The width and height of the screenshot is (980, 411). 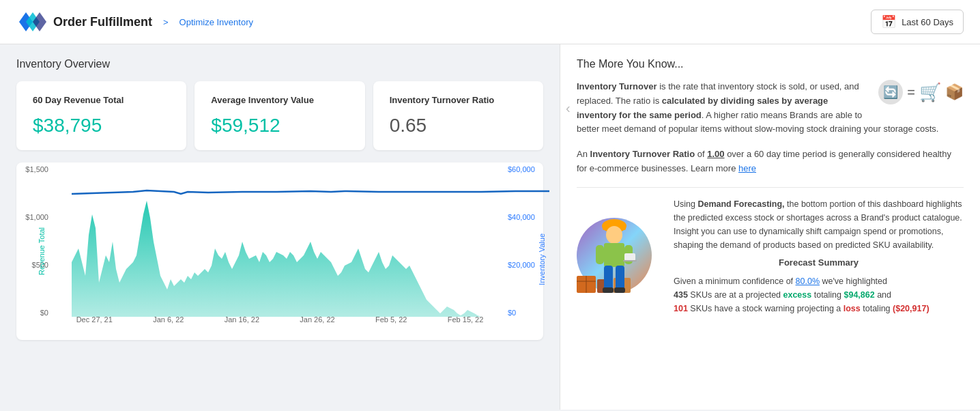 What do you see at coordinates (891, 92) in the screenshot?
I see `refresh-icon: 🔄` at bounding box center [891, 92].